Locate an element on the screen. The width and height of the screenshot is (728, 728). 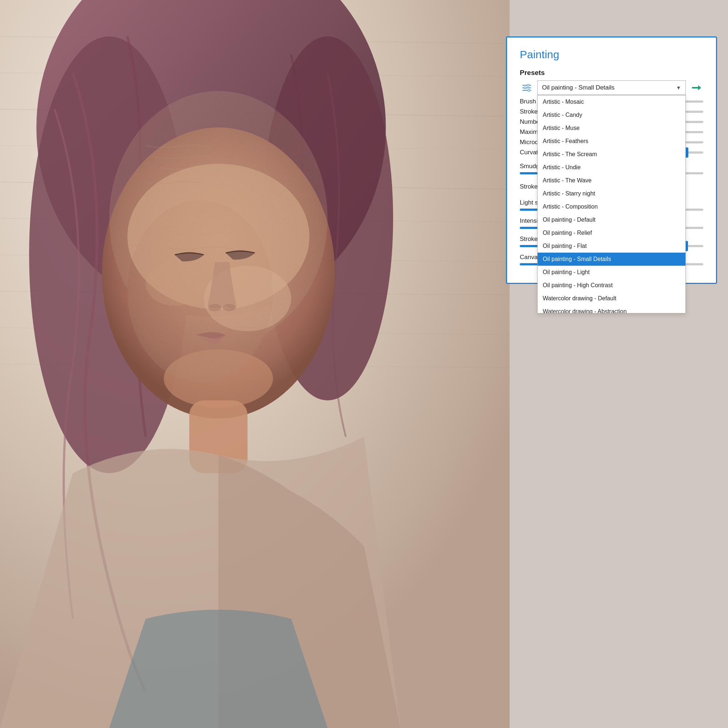
dropdown-item-15: Watercolor drawing - Default is located at coordinates (612, 298).